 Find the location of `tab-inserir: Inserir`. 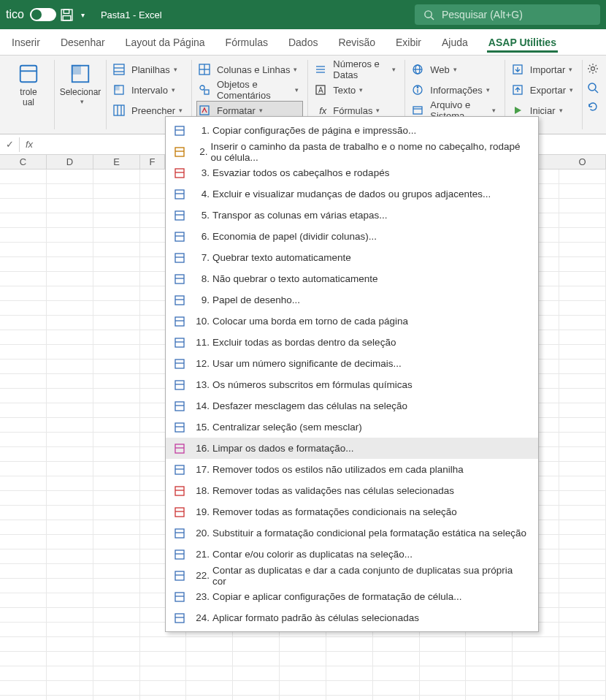

tab-inserir: Inserir is located at coordinates (26, 42).